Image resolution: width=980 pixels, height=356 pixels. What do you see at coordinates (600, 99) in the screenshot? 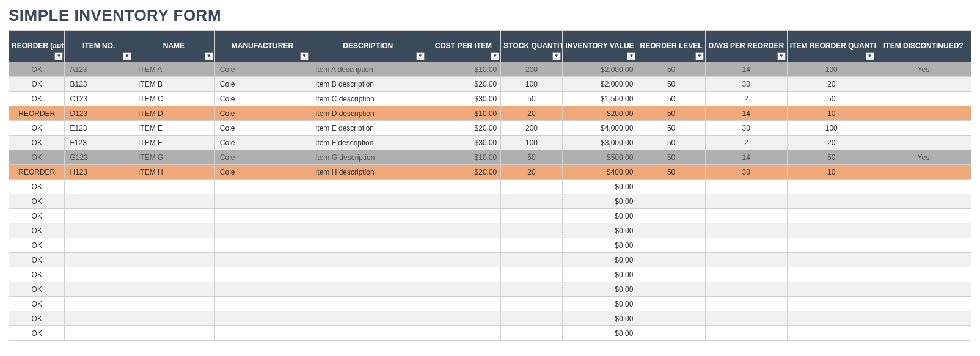
I see `cell-value: $1,500.00` at bounding box center [600, 99].